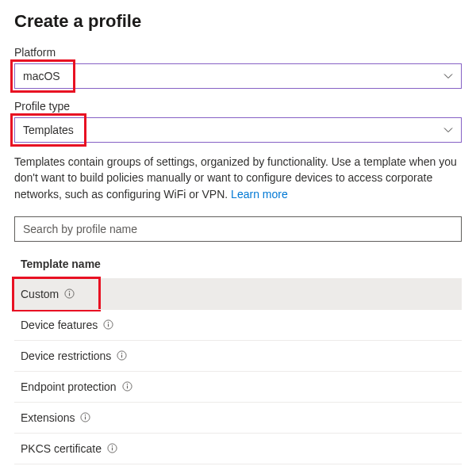 The image size is (476, 470). Describe the element at coordinates (238, 387) in the screenshot. I see `template-row-endpoint-protection: Endpoint protection` at that location.